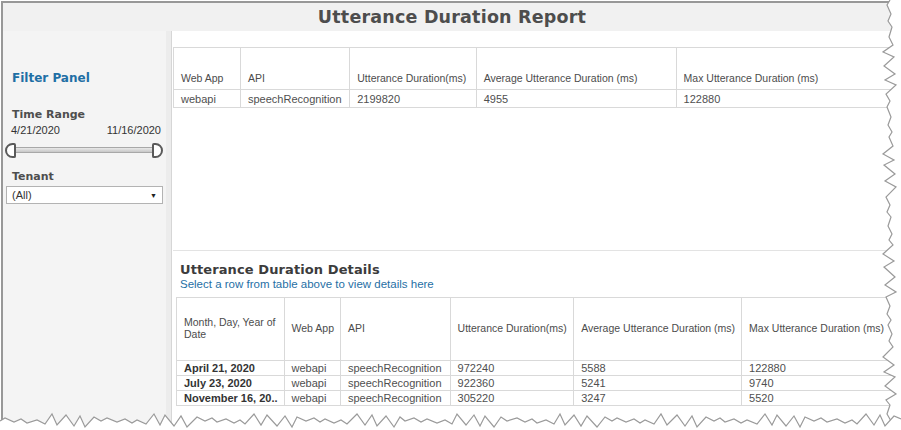 The width and height of the screenshot is (901, 430). Describe the element at coordinates (539, 384) in the screenshot. I see `table-row: July 23, 2020webapispeechRecognition9223…` at that location.